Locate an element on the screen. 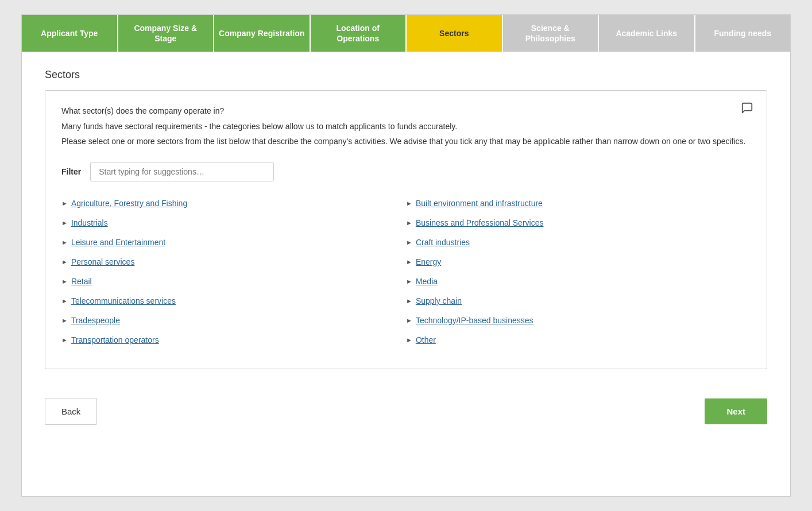  sector-item-craft: ►Craft industries is located at coordinates (578, 242).